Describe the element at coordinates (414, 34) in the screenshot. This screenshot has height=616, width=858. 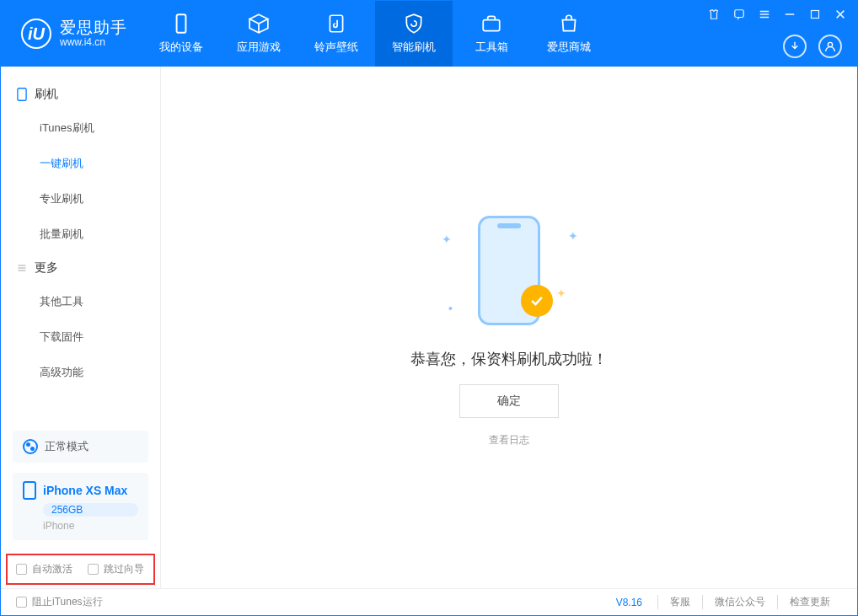
I see `nav-smart-flash: 智能刷机` at that location.